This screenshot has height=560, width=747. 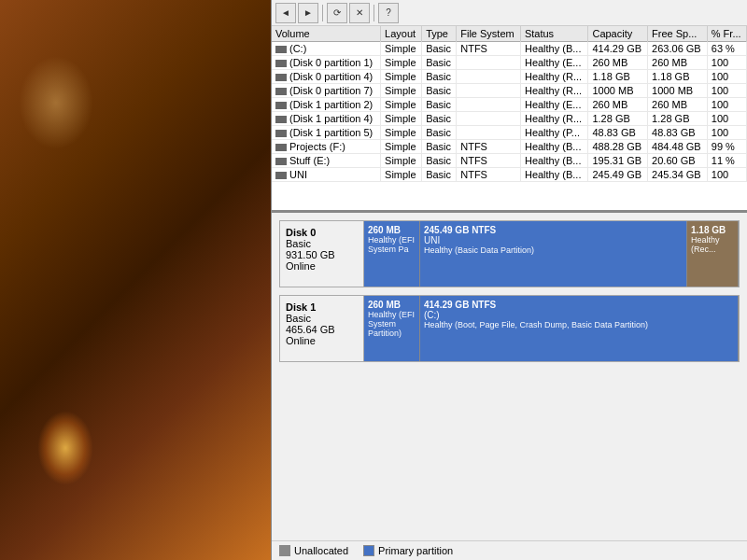 I want to click on cancel-button: ✕, so click(x=359, y=13).